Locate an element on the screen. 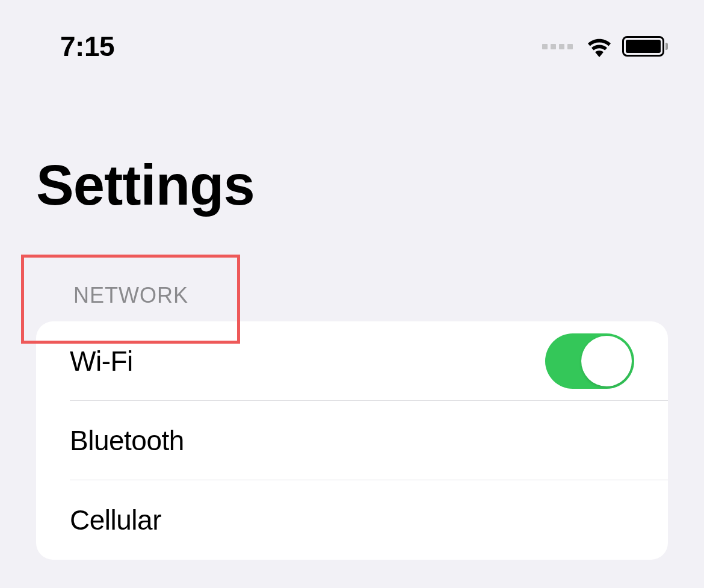  wifi-toggle is located at coordinates (590, 361).